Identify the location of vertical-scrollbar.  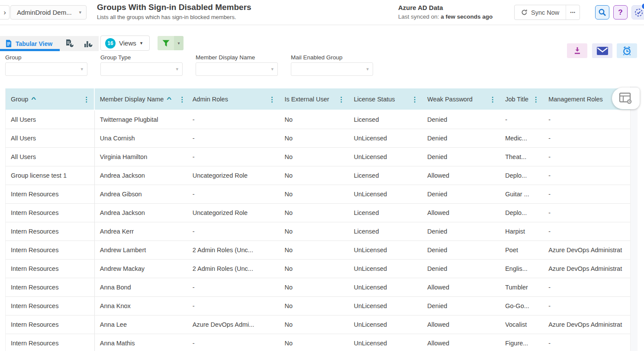
(634, 219).